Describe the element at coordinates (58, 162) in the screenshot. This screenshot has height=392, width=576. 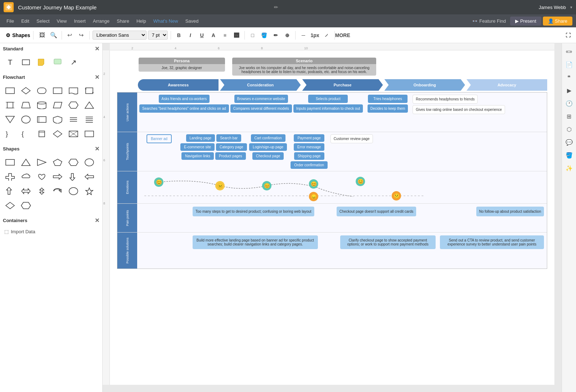
I see `s-pentagon` at that location.